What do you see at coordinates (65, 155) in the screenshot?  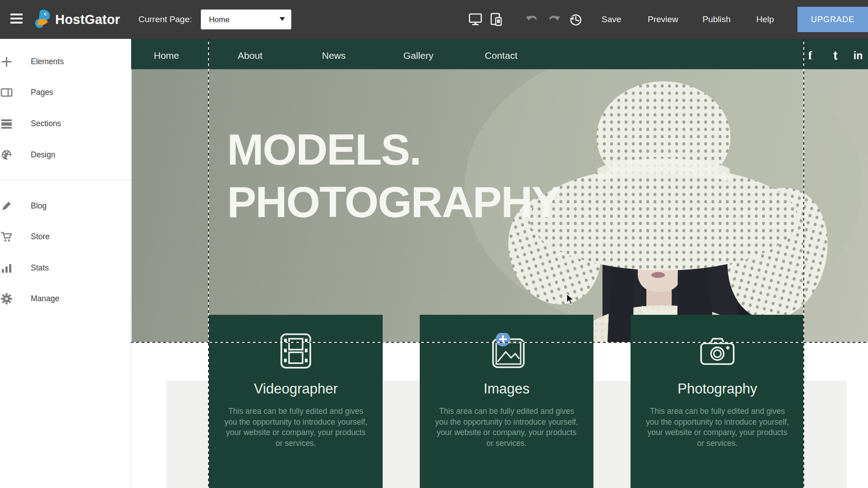 I see `sidebar-item-design: Design` at bounding box center [65, 155].